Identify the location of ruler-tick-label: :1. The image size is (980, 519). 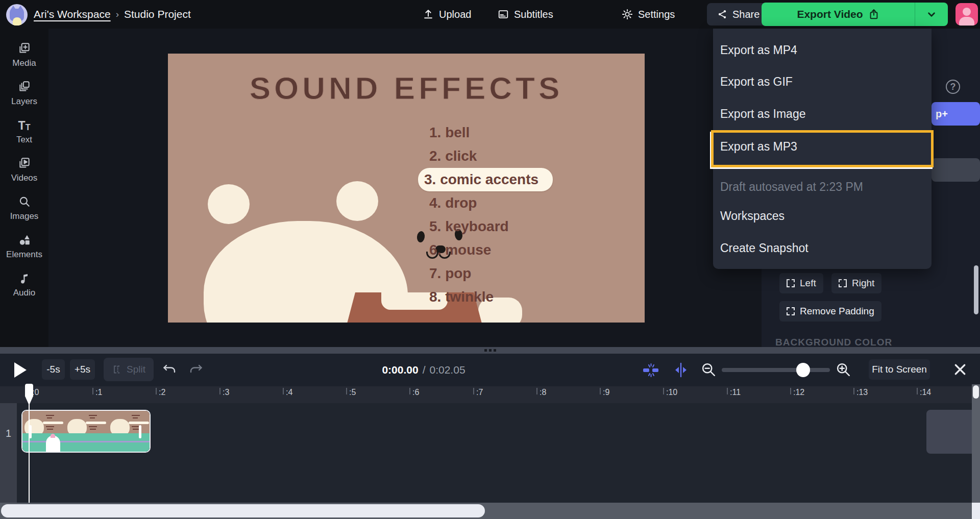
(99, 392).